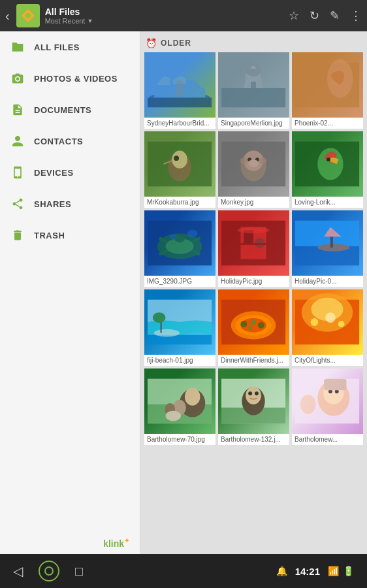  Describe the element at coordinates (356, 16) in the screenshot. I see `more-button: ⋮` at that location.